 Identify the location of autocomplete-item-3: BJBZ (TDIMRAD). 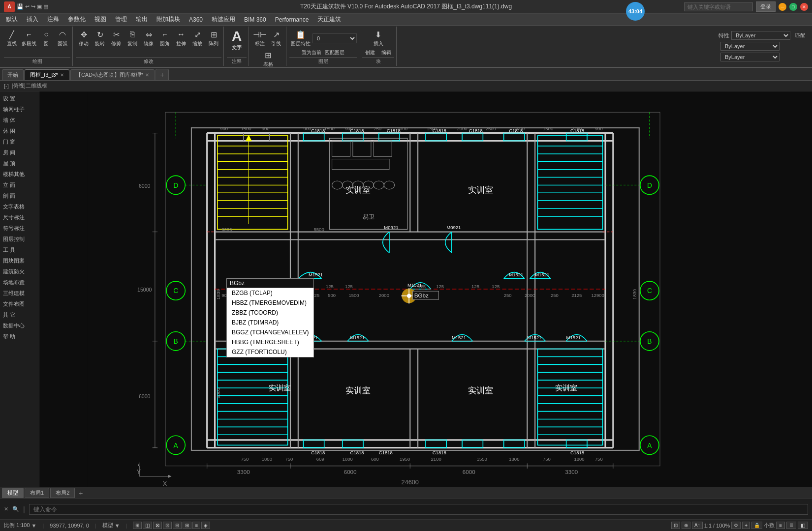
(270, 323).